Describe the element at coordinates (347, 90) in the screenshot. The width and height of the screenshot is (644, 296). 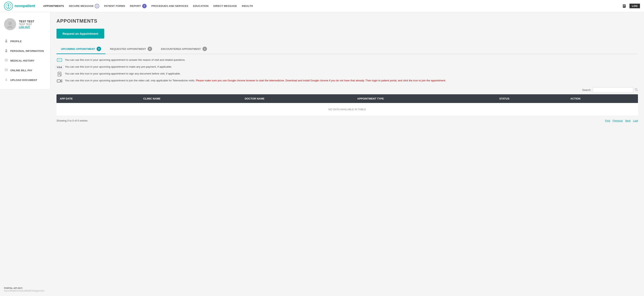
I see `search-bar: Search:` at that location.